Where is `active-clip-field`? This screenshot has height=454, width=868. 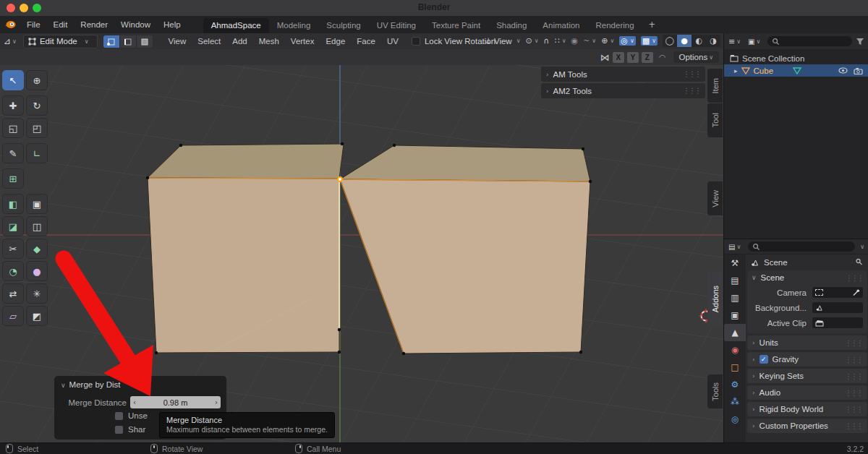 active-clip-field is located at coordinates (838, 322).